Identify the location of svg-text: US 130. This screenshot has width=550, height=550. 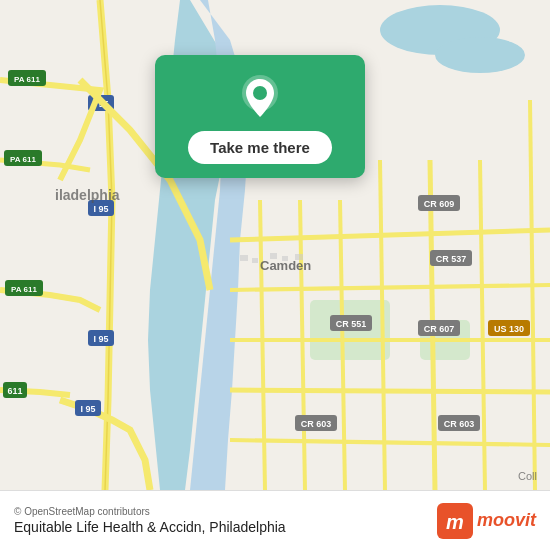
(509, 329).